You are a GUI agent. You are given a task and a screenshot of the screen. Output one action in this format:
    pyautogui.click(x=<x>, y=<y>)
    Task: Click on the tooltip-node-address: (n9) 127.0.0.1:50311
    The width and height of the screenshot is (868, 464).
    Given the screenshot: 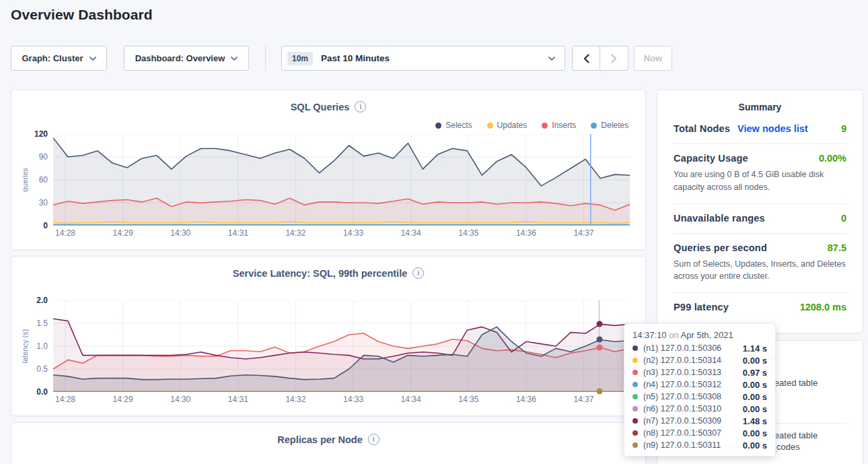 What is the action you would take?
    pyautogui.click(x=682, y=445)
    